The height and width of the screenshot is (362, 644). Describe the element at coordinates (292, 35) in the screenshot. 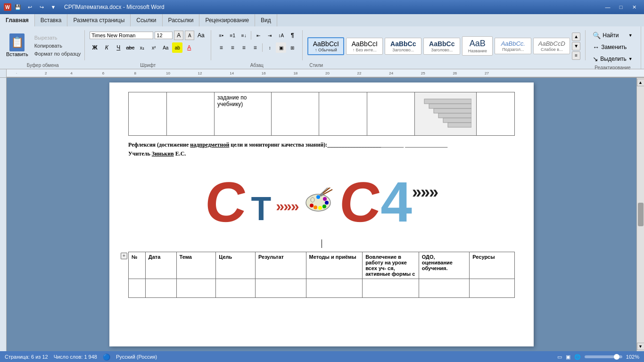

I see `show-hide-btn: ¶` at that location.